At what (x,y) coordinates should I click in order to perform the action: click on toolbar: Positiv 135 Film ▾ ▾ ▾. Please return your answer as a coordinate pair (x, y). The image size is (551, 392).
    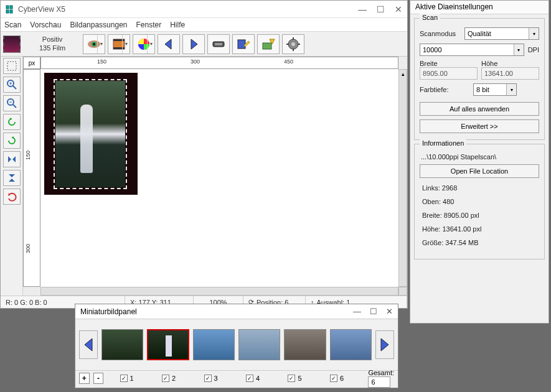
    Looking at the image, I should click on (204, 44).